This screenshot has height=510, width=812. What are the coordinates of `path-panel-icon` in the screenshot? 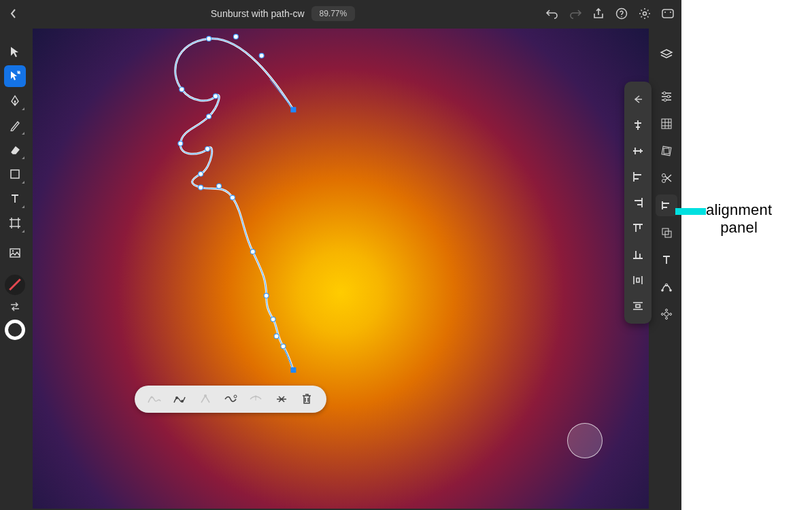 It's located at (666, 287).